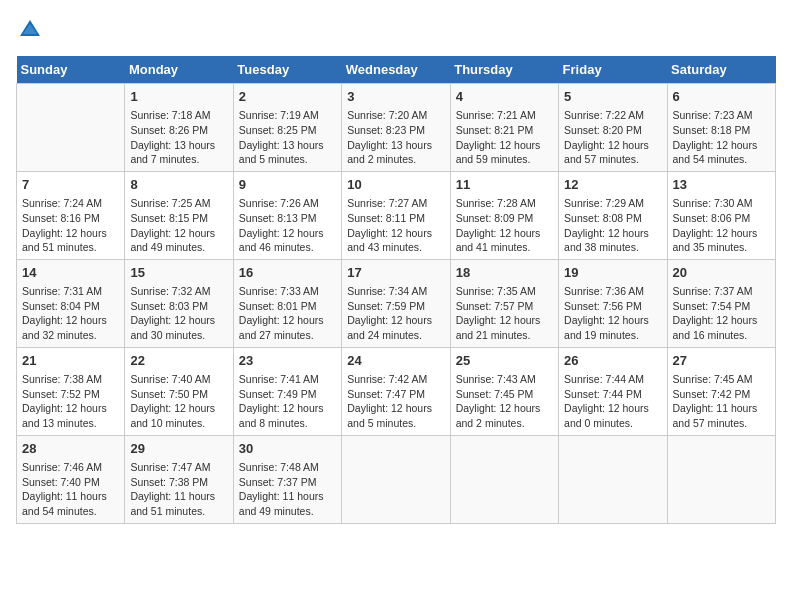  Describe the element at coordinates (70, 490) in the screenshot. I see `day-info: Sunrise: 7:46 AM Sunset: 7:40 PM Dayligh…` at that location.